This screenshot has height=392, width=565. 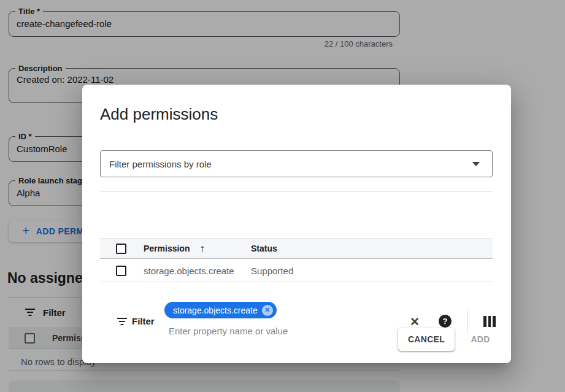 I want to click on add-button: ADD, so click(x=480, y=339).